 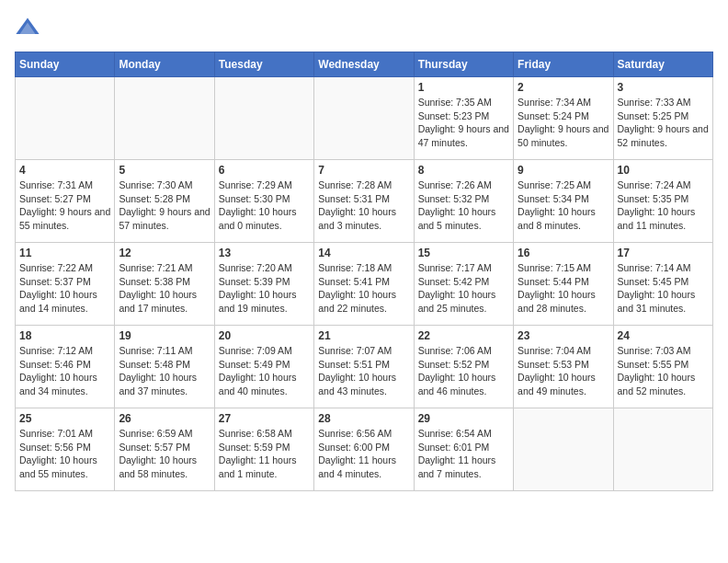 I want to click on calendar-cell: 8Sunrise: 7:26 AM Sunset: 5:32 PM Daylig…, so click(x=463, y=201).